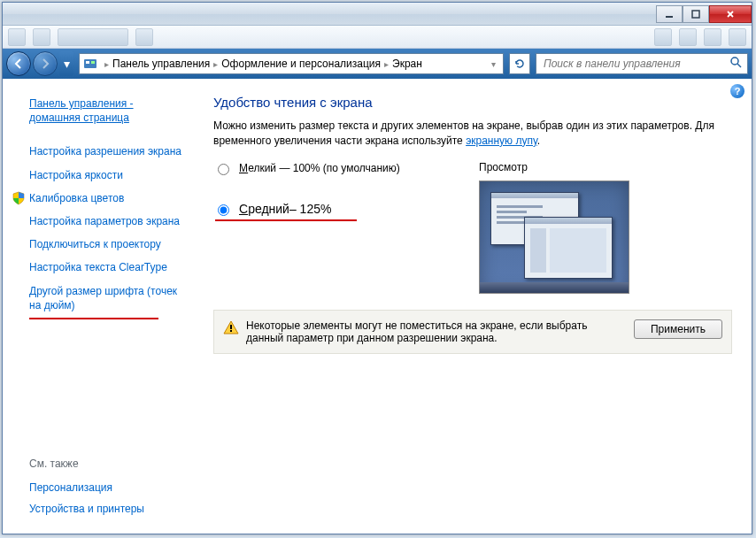  Describe the element at coordinates (98, 198) in the screenshot. I see `sidebar-item-calibrate: Калибровка цветов` at that location.